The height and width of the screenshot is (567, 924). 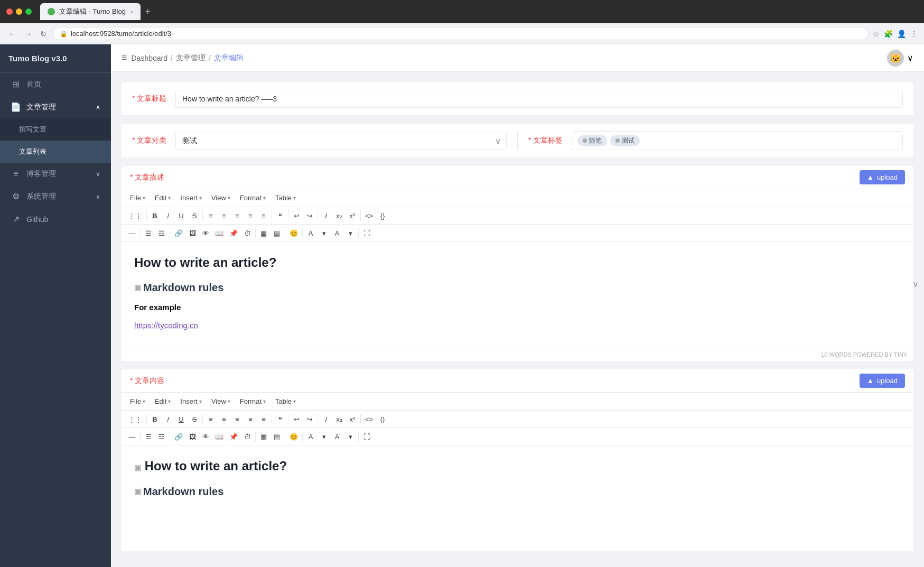 What do you see at coordinates (367, 233) in the screenshot?
I see `tb-fullscreen-1: ⛶` at bounding box center [367, 233].